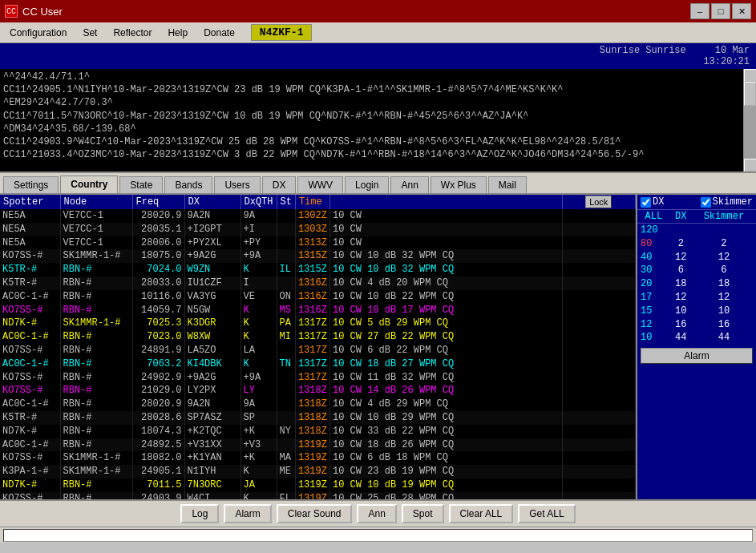 This screenshot has height=553, width=756. I want to click on band-label: 12, so click(654, 325).